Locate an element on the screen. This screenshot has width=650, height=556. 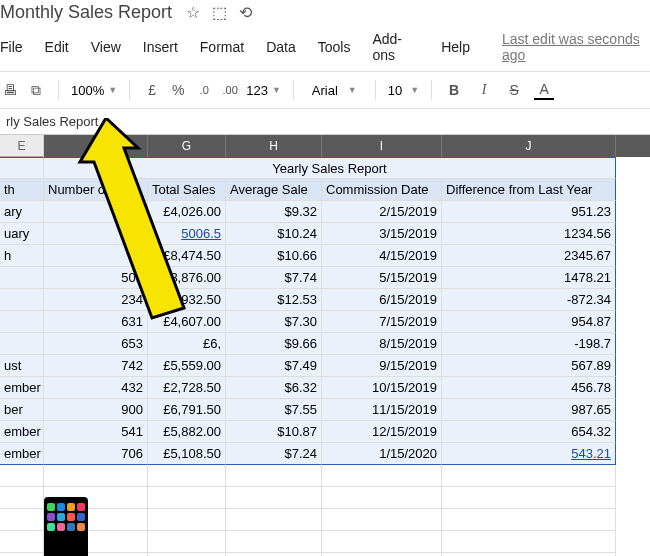
cell: 5006.5 is located at coordinates (187, 234).